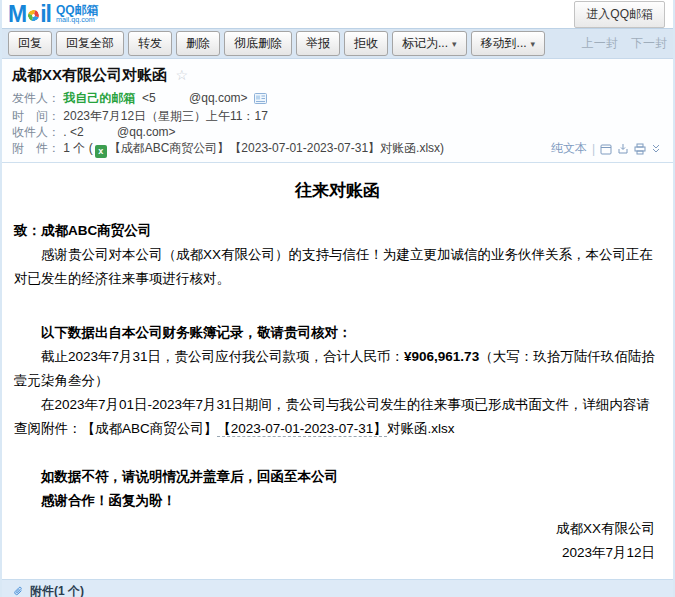 Image resolution: width=675 pixels, height=597 pixels. I want to click on next-mail-link: 下一封, so click(649, 43).